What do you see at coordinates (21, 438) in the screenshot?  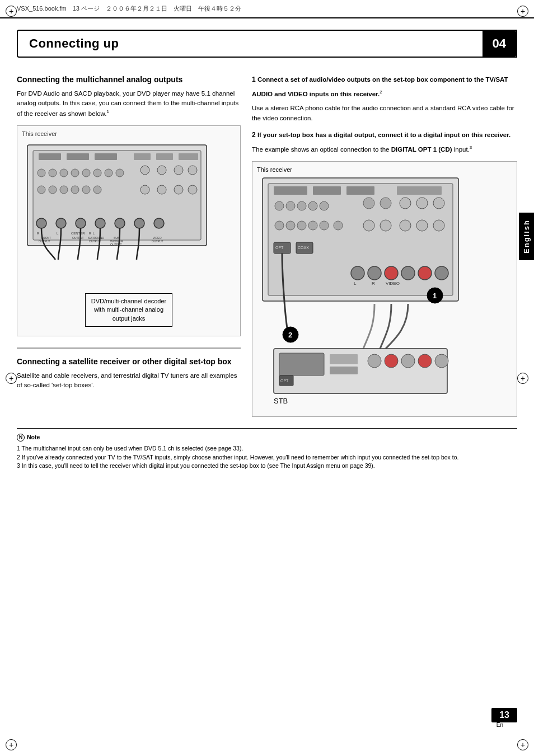 I see `note-icon: N` at bounding box center [21, 438].